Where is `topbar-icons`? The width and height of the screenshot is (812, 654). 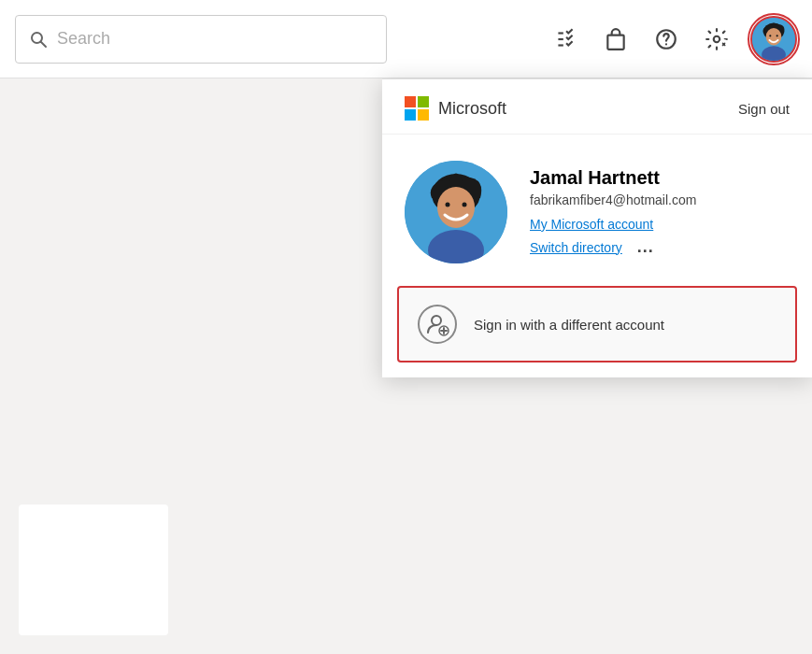 topbar-icons is located at coordinates (673, 39).